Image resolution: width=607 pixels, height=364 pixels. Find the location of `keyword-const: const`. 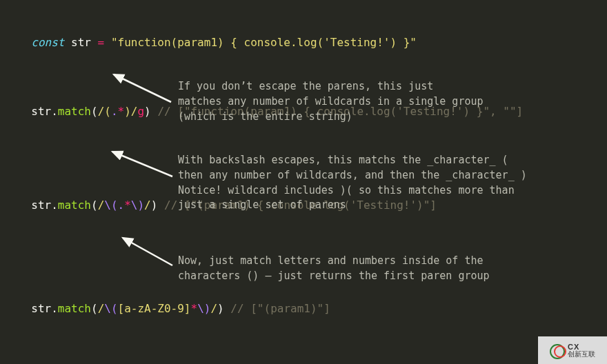

keyword-const: const is located at coordinates (48, 43).